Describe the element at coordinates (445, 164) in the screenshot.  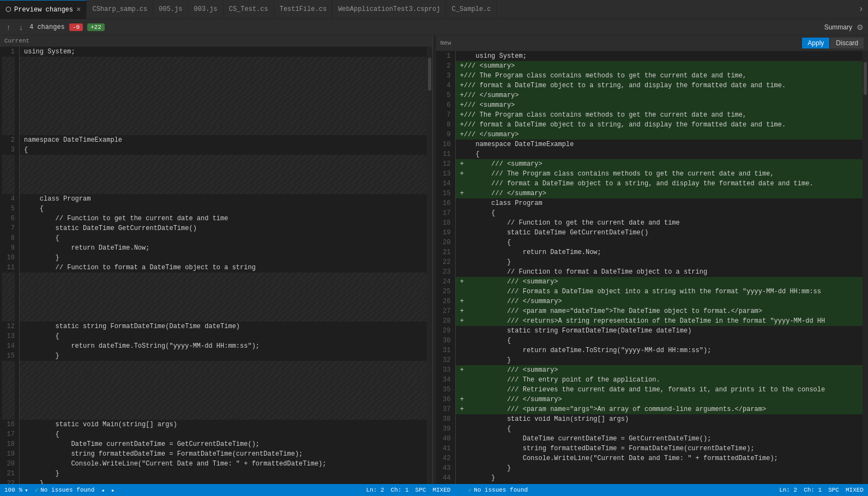
I see `line-number: 12` at that location.